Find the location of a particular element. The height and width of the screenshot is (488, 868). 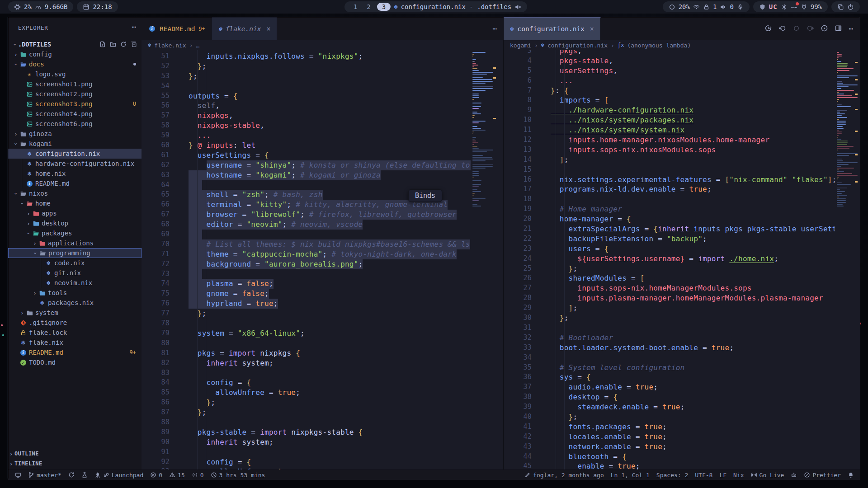

tree-item-flake-nix: ❄flake.nix is located at coordinates (75, 343).